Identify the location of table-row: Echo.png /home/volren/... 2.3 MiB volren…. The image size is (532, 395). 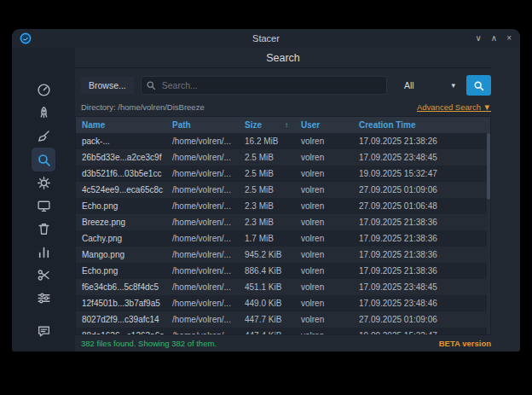
(283, 206).